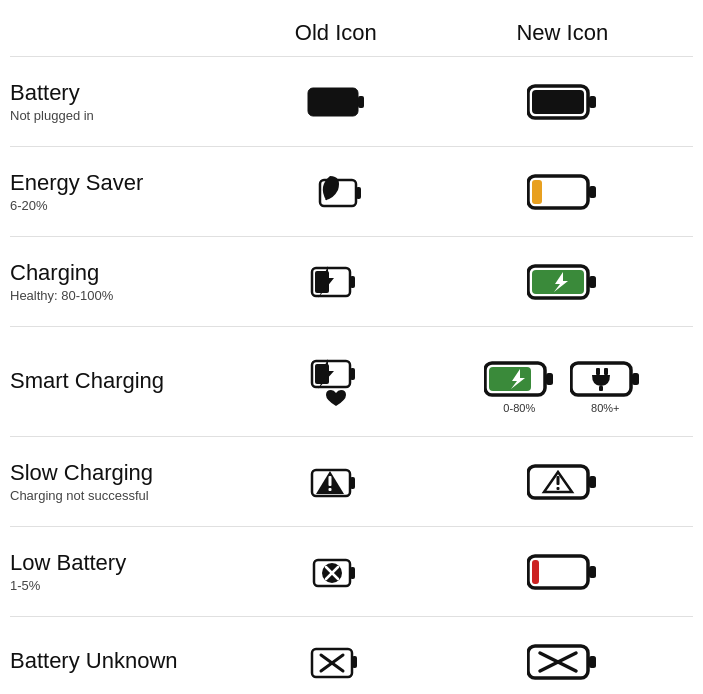 The height and width of the screenshot is (694, 703). I want to click on low-battery-old-icon, so click(336, 572).